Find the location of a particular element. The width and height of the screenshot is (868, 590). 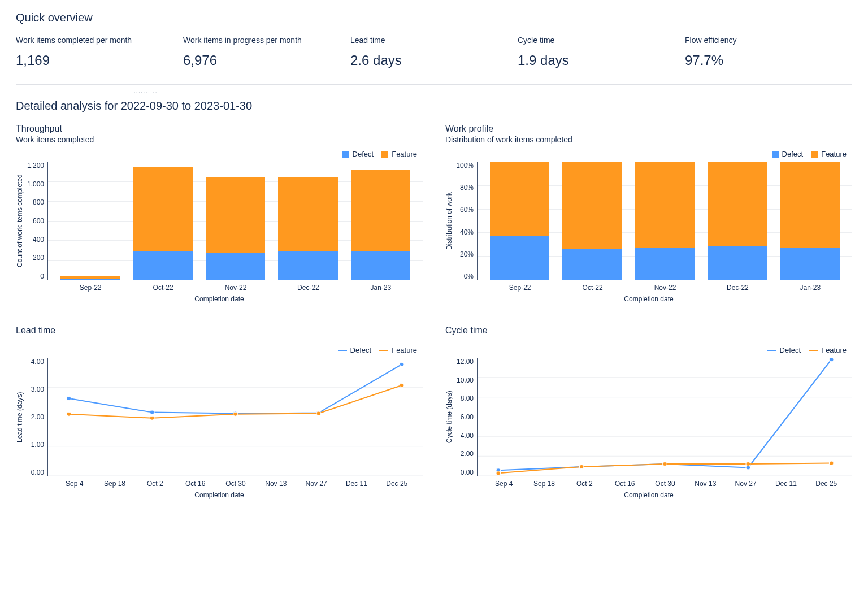

metric-completed: Work items completed per month 1,169 is located at coordinates (99, 52).